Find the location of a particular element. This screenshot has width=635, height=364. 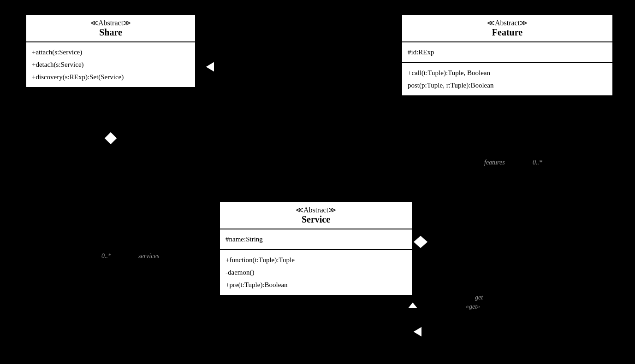

feature-methods: +call(t:Tuple):Tuple, Boolean post(p:Tup… is located at coordinates (507, 79).